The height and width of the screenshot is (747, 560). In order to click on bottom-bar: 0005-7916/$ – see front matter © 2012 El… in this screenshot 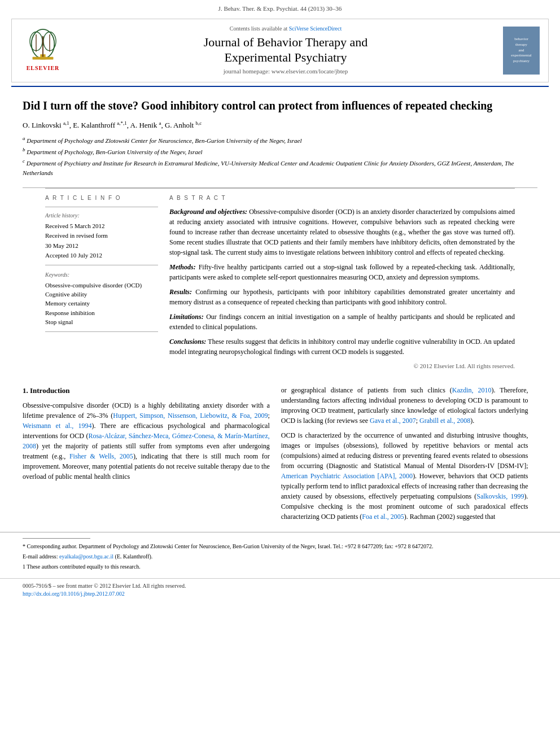, I will do `click(280, 589)`.